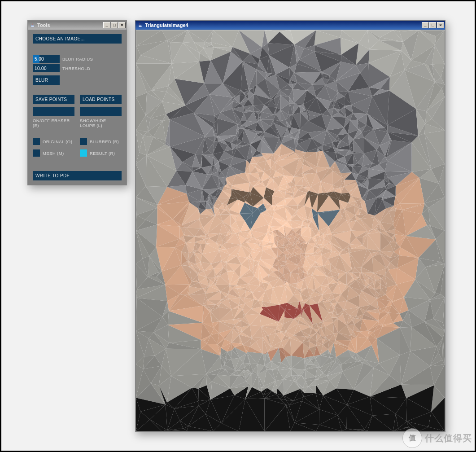  Describe the element at coordinates (54, 100) in the screenshot. I see `save-points-button: SAVE POINTS` at that location.